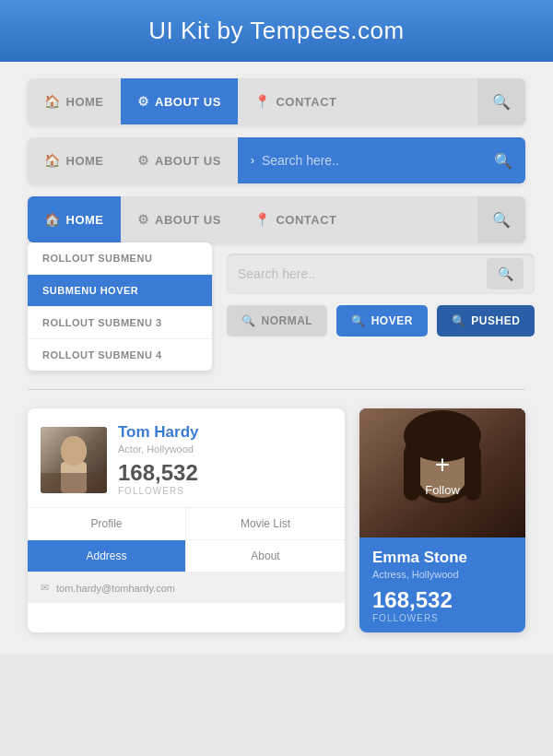 The image size is (553, 756). Describe the element at coordinates (501, 101) in the screenshot. I see `nav1-search-button: 🔍` at that location.